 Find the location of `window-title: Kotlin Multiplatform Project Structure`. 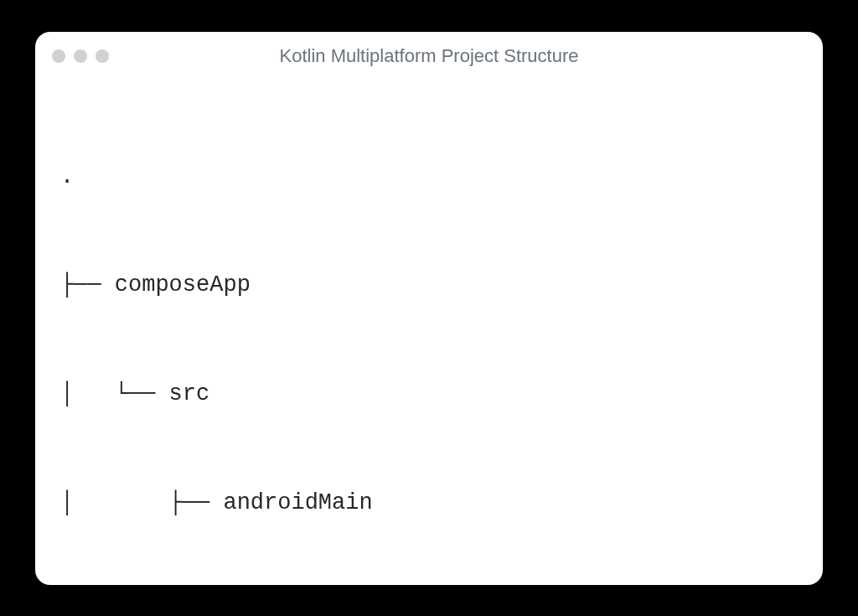

window-title: Kotlin Multiplatform Project Structure is located at coordinates (429, 56).